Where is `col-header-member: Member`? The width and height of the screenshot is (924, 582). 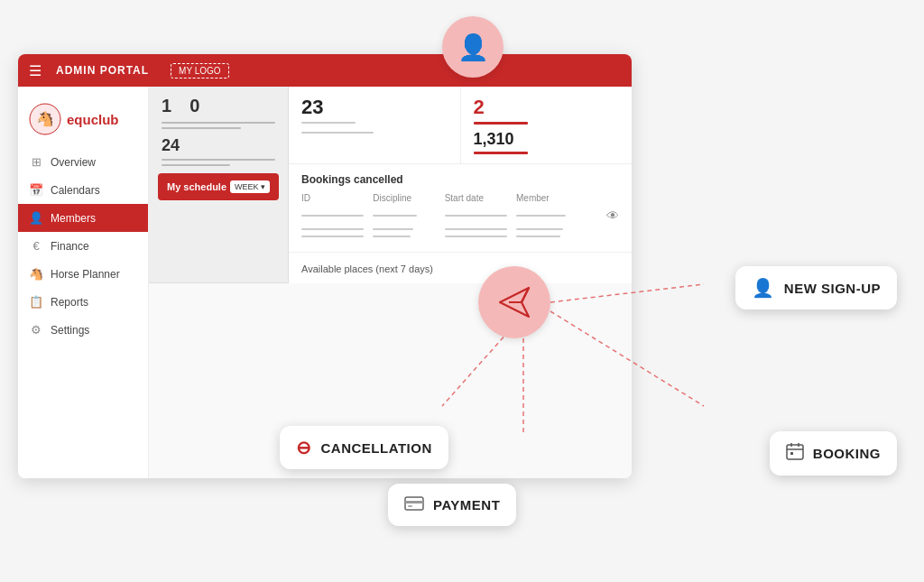 col-header-member: Member is located at coordinates (547, 199).